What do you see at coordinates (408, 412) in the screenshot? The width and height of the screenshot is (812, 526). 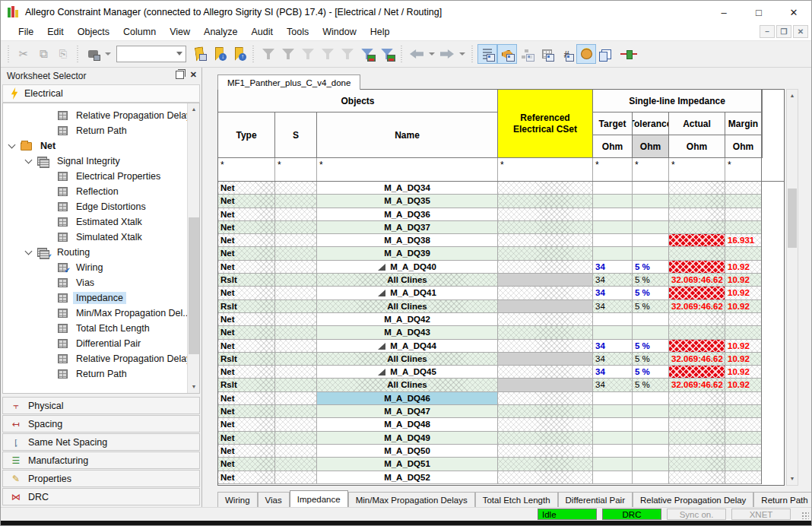 I see `cell-name: M_A_DQ47` at bounding box center [408, 412].